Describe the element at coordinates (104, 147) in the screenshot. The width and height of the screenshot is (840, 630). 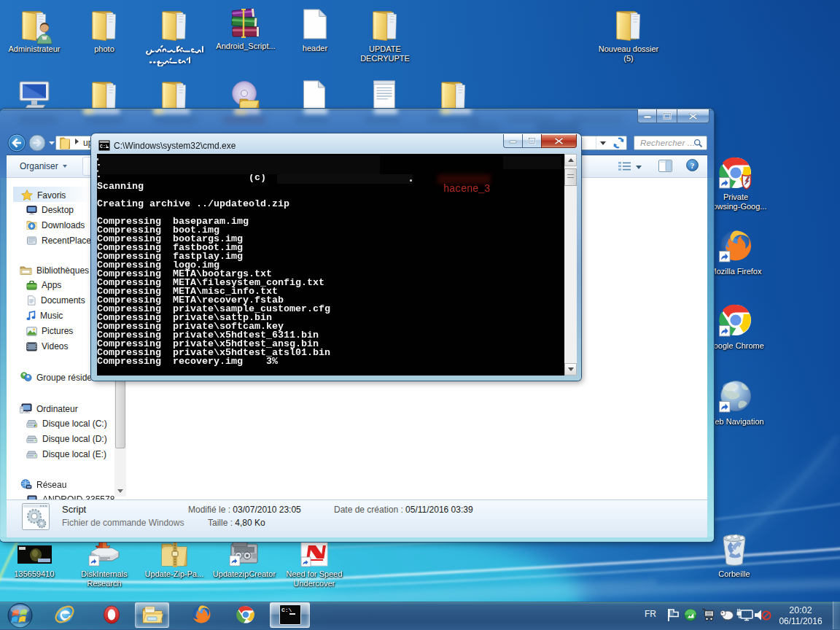
I see `svg-text: C:\` at that location.